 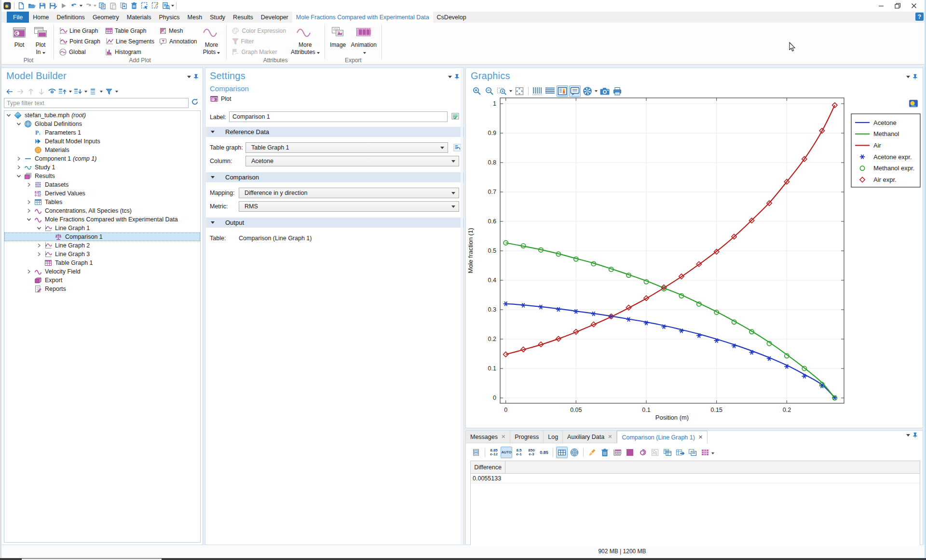 What do you see at coordinates (243, 17) in the screenshot?
I see `ribbon-tab-results: Results` at bounding box center [243, 17].